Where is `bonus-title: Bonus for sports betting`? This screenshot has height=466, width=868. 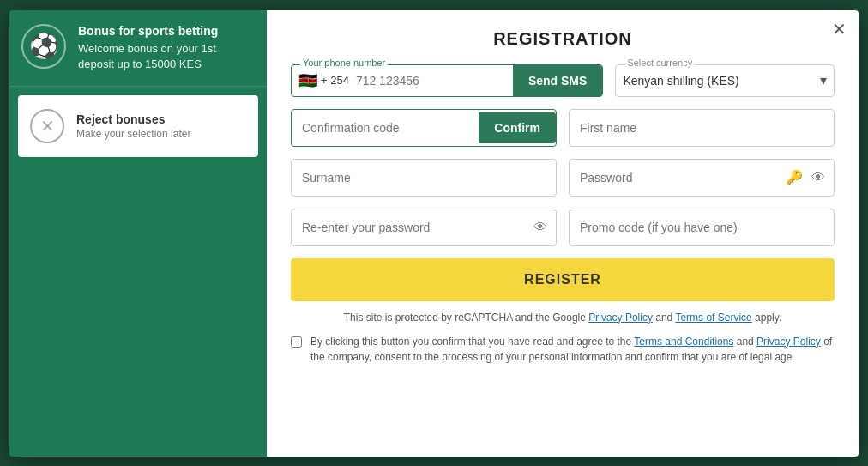
bonus-title: Bonus for sports betting is located at coordinates (166, 31).